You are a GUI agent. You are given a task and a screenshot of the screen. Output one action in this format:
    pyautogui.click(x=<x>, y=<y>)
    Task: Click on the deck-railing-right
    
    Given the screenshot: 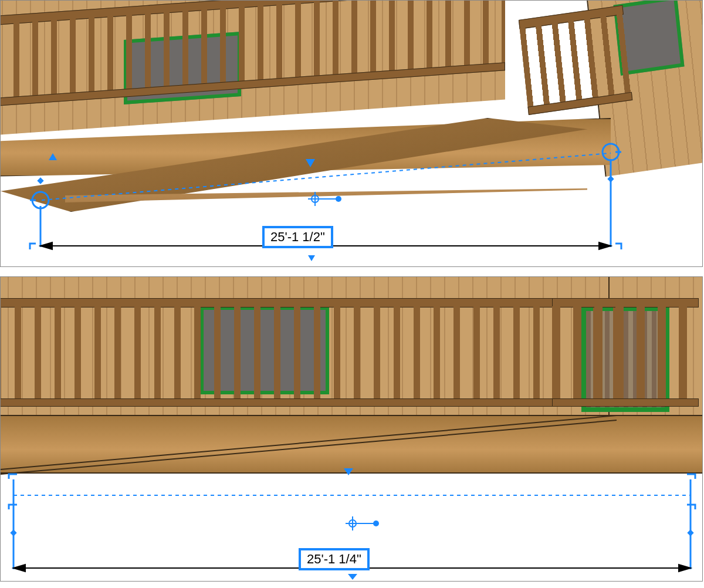 What is the action you would take?
    pyautogui.click(x=625, y=346)
    